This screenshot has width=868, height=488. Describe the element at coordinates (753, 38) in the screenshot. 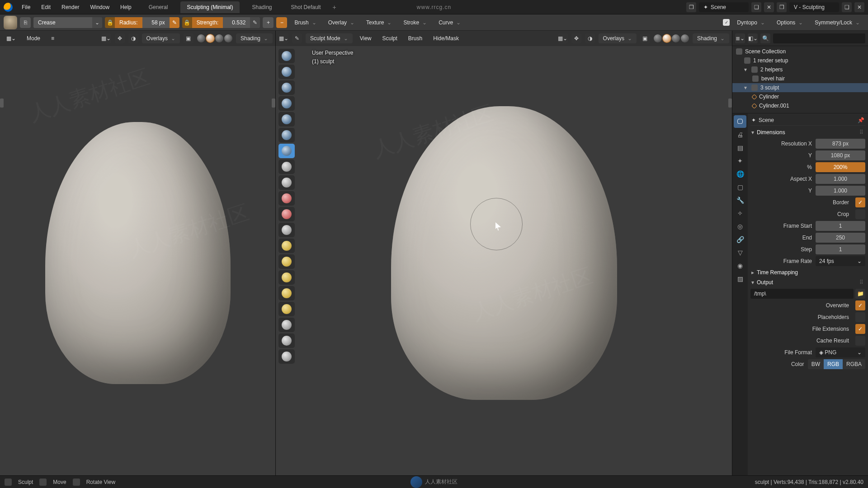

I see `outliner-display-mode-icon: ◧⌄` at that location.